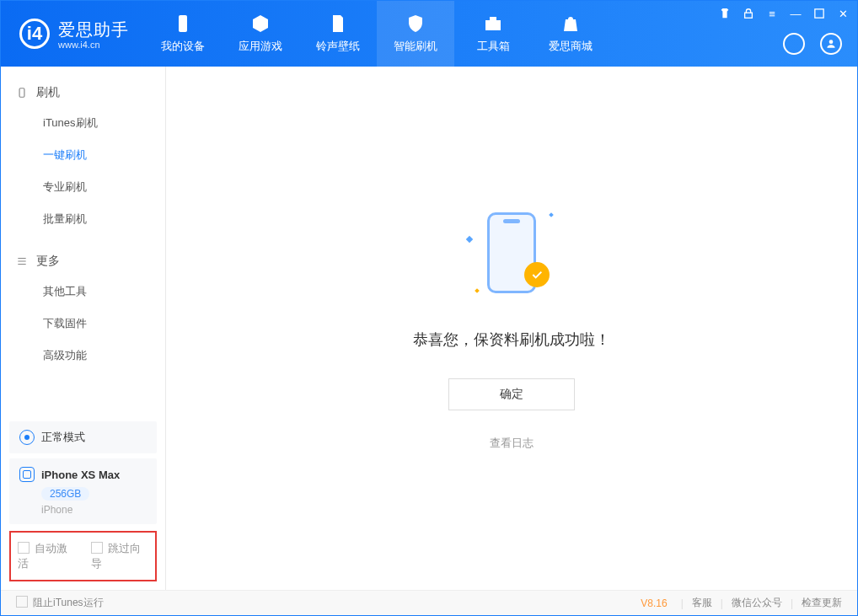  What do you see at coordinates (94, 30) in the screenshot?
I see `app-title: 爱思助手` at bounding box center [94, 30].